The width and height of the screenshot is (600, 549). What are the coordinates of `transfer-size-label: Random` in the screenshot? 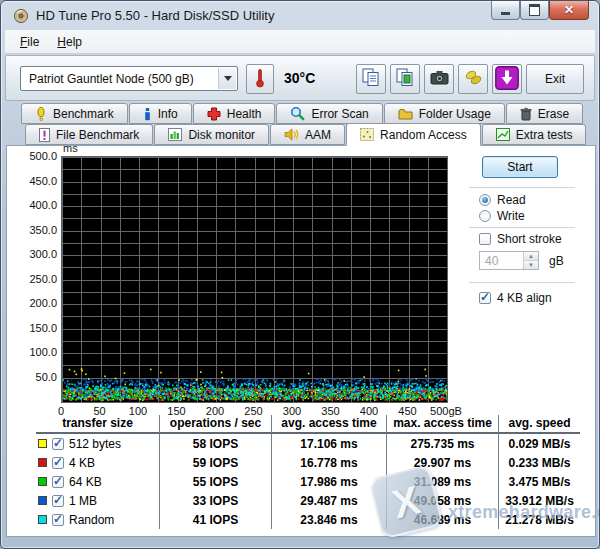 It's located at (92, 520).